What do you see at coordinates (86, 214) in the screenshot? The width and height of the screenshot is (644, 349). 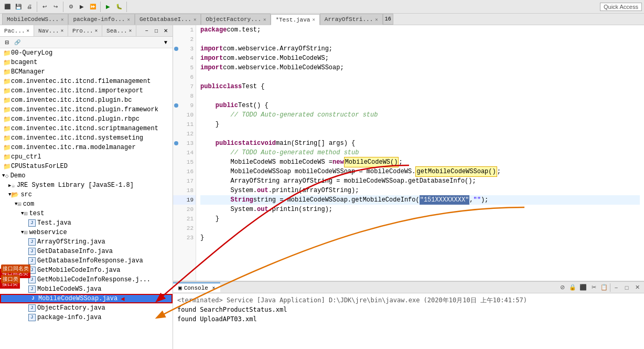 I see `tree-item-test-pkg: ▼ ⊞ test` at bounding box center [86, 214].